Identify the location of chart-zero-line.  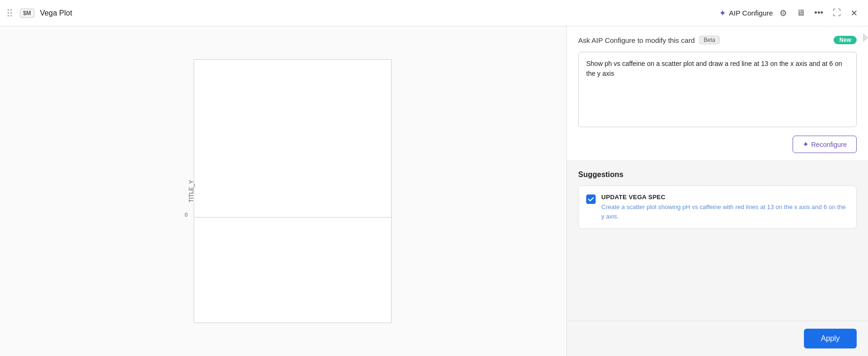
(293, 218).